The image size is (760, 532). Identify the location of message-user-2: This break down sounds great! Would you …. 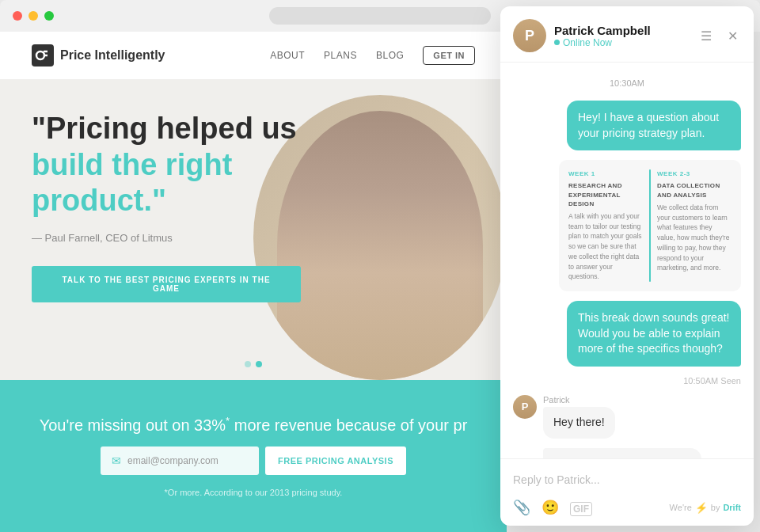
(654, 334).